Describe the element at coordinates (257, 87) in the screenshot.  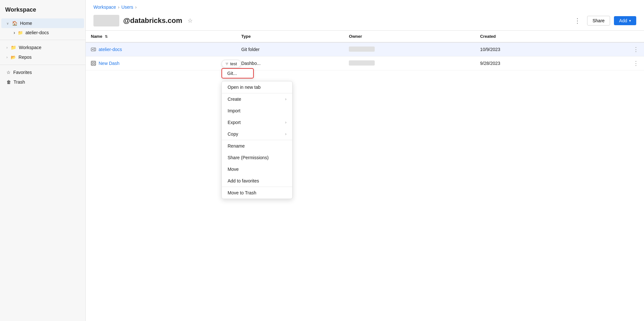
I see `menu-item-open-new-tab: Open in new tab` at that location.